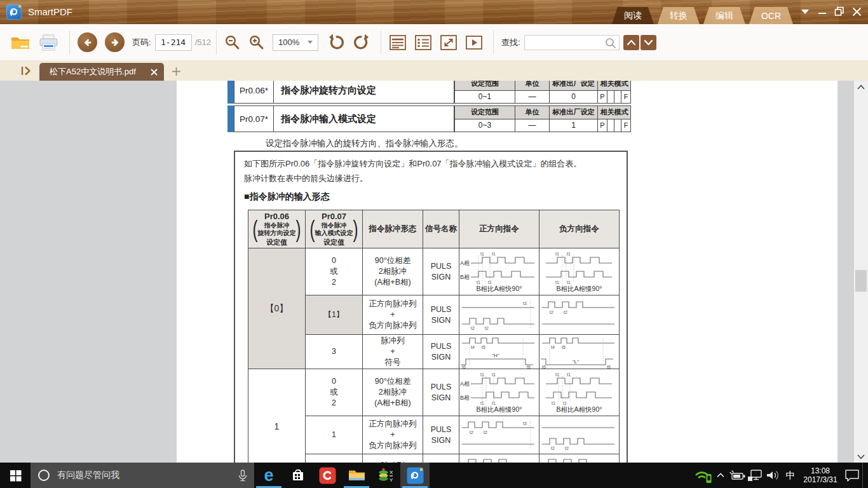 The width and height of the screenshot is (868, 488). I want to click on open-file-button, so click(20, 42).